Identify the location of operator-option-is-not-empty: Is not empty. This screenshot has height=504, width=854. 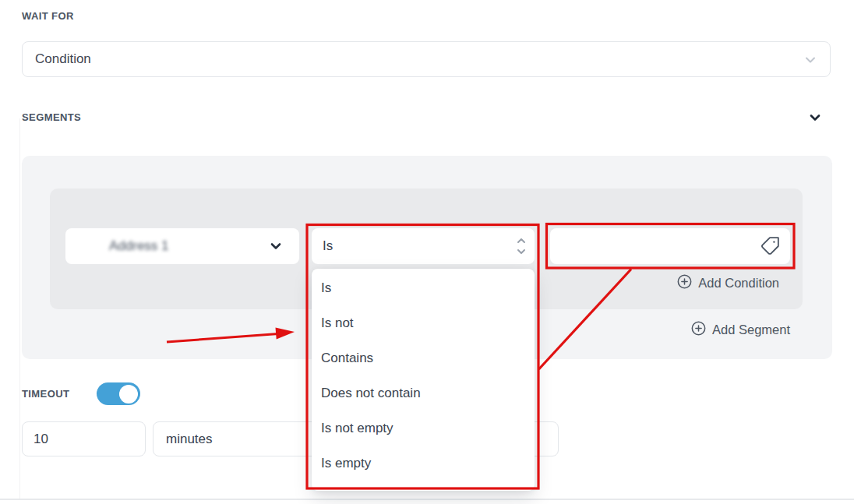
(423, 428).